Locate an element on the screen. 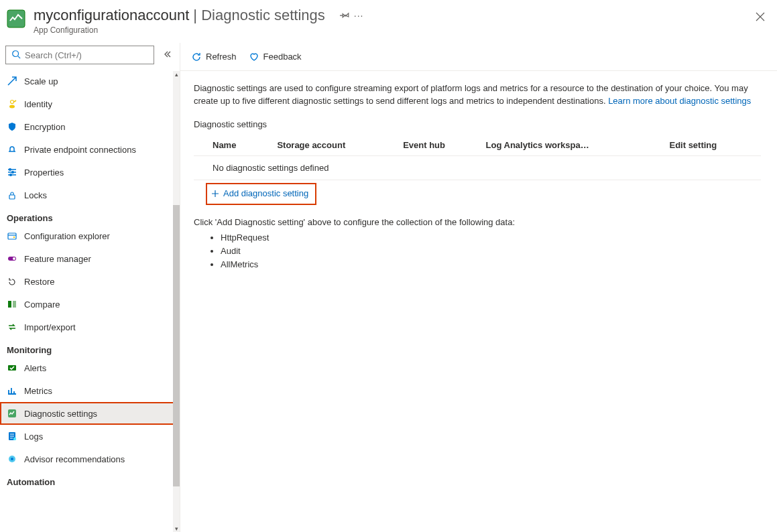 The image size is (777, 532). data-types-list: HttpRequestAuditAllMetrics is located at coordinates (491, 251).